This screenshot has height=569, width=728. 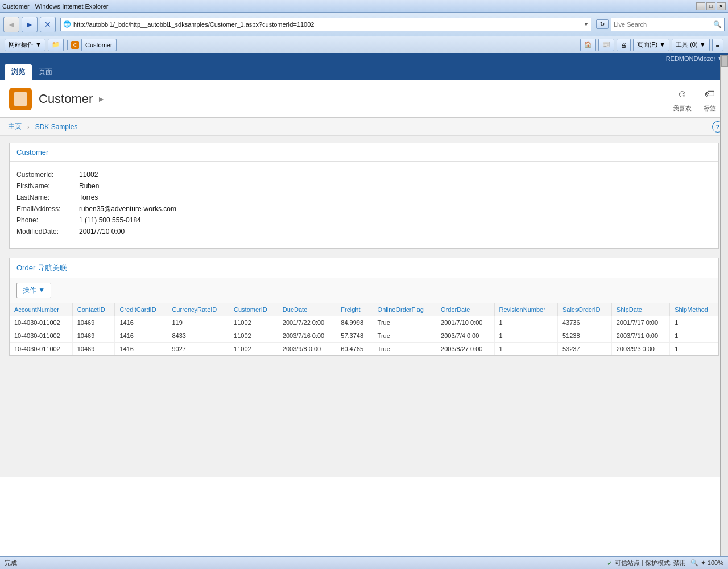 I want to click on col-contact-id: ContactID, so click(x=93, y=310).